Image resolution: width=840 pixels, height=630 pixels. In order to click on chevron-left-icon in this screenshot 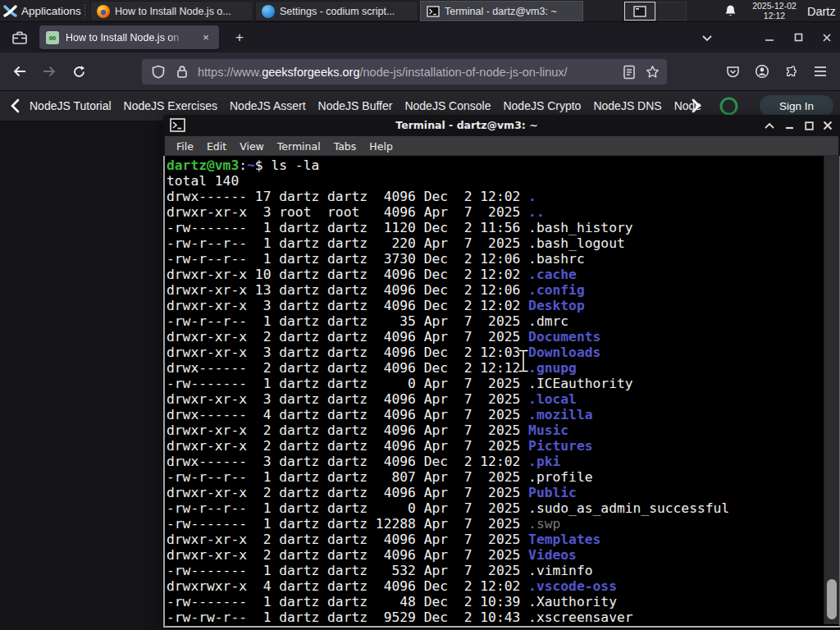, I will do `click(15, 106)`.